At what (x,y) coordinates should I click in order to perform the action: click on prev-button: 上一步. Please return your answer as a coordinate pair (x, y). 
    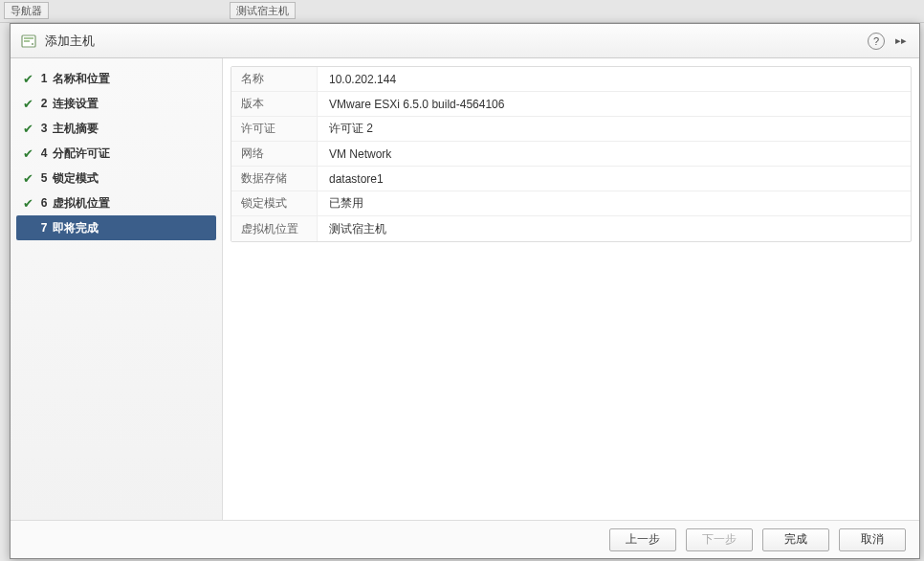
    Looking at the image, I should click on (643, 540).